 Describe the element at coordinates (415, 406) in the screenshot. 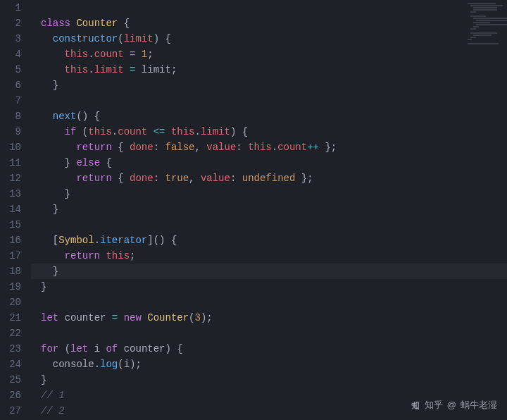

I see `zhihu-icon` at that location.